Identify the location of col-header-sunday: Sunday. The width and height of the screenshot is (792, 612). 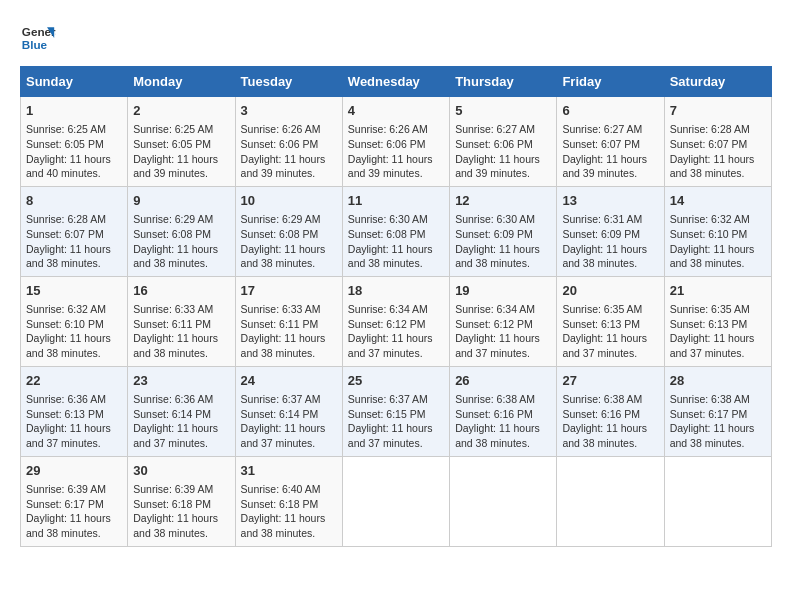
(74, 82).